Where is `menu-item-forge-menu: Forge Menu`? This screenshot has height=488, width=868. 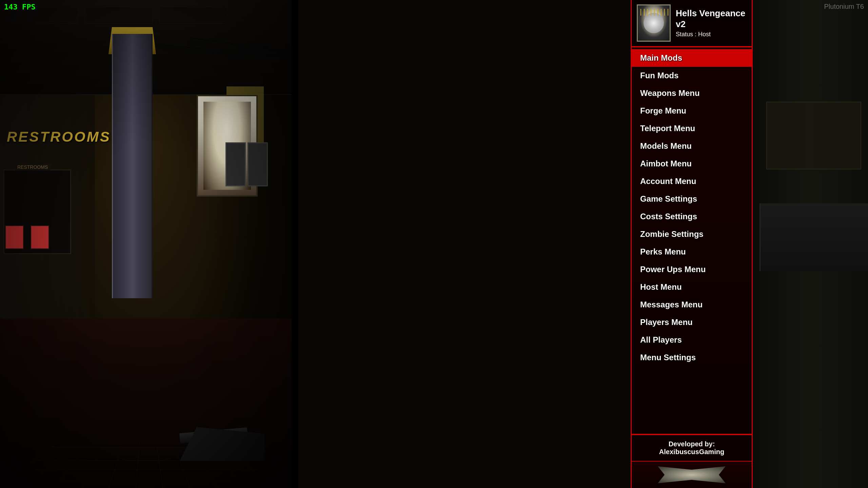
menu-item-forge-menu: Forge Menu is located at coordinates (692, 111).